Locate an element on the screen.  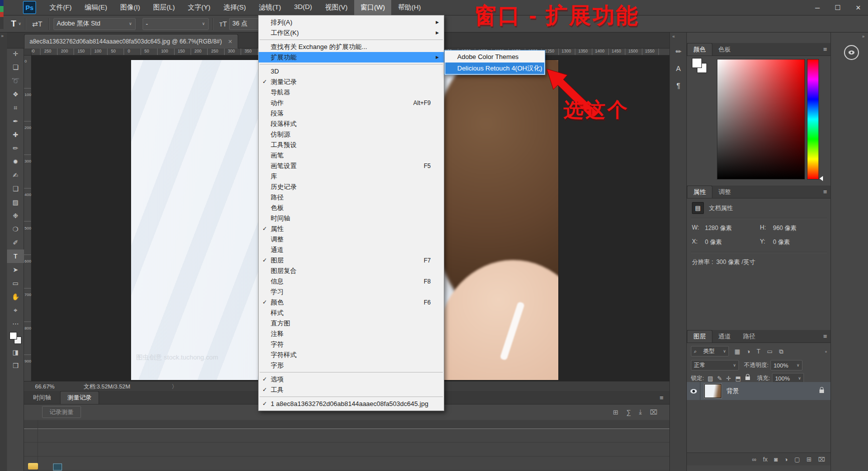
menubar-item: 视图(V) is located at coordinates (336, 8).